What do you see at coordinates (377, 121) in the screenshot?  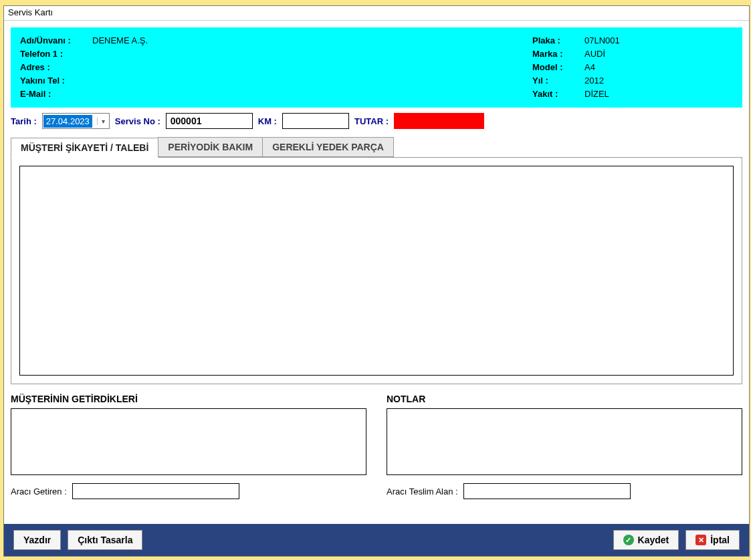 I see `service-meta-row: Tarih : 27.04.2023 ▾ Servis No : KM : TU…` at bounding box center [377, 121].